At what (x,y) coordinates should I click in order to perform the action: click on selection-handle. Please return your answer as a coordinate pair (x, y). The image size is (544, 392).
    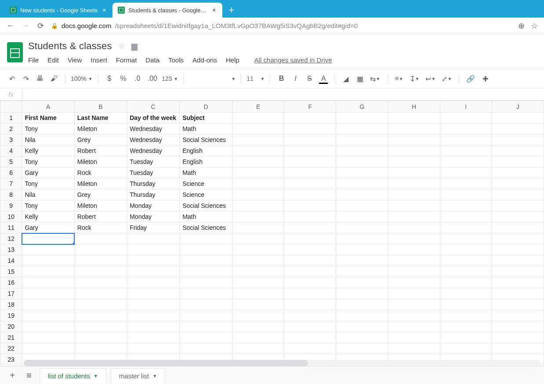
    Looking at the image, I should click on (74, 243).